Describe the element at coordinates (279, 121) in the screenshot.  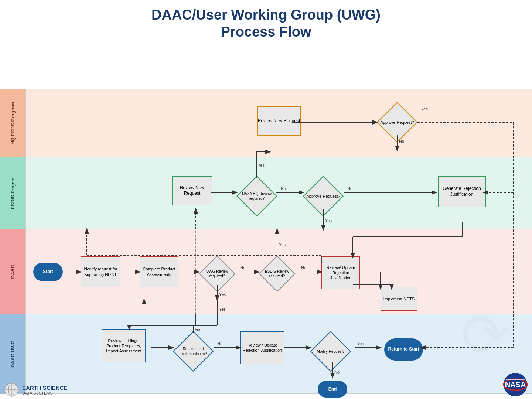
I see `review-new-hq-label: Review New Request` at that location.